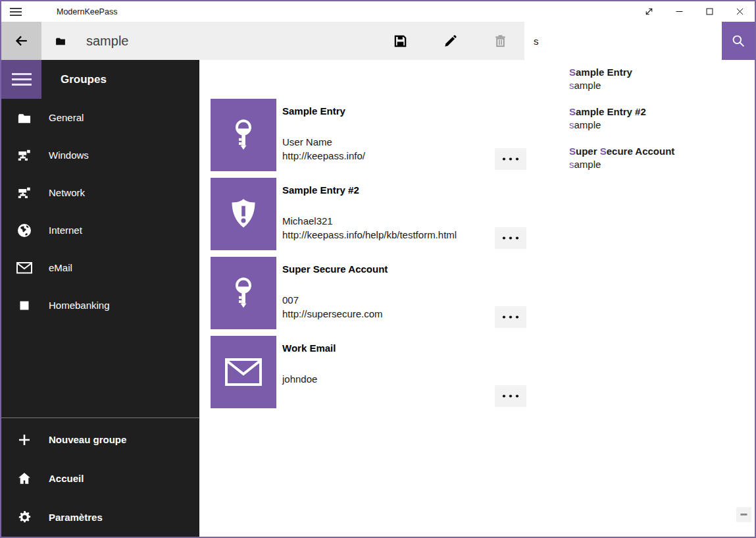 This screenshot has height=538, width=756. Describe the element at coordinates (21, 41) in the screenshot. I see `back-button` at that location.